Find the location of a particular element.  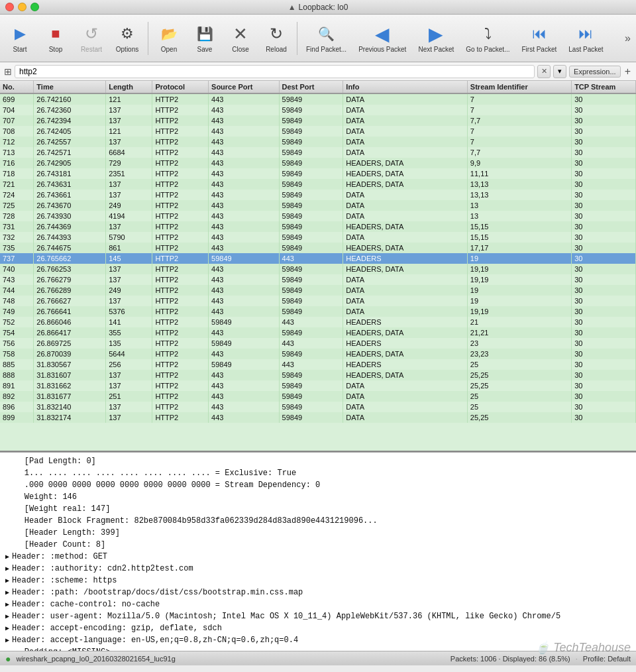

header-dest-port: Dest Port is located at coordinates (311, 87).